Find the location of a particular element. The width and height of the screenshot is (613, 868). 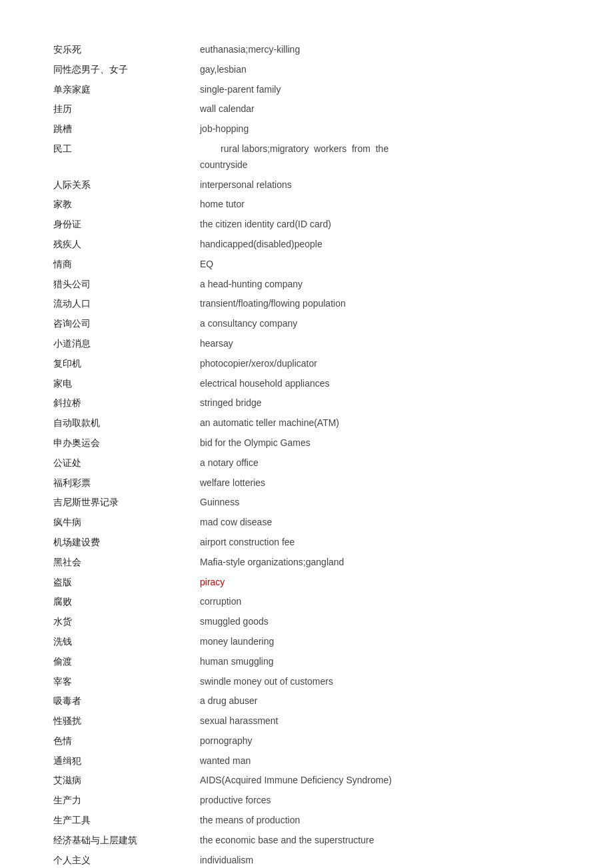

chinese-term: 身份证 is located at coordinates (127, 225).